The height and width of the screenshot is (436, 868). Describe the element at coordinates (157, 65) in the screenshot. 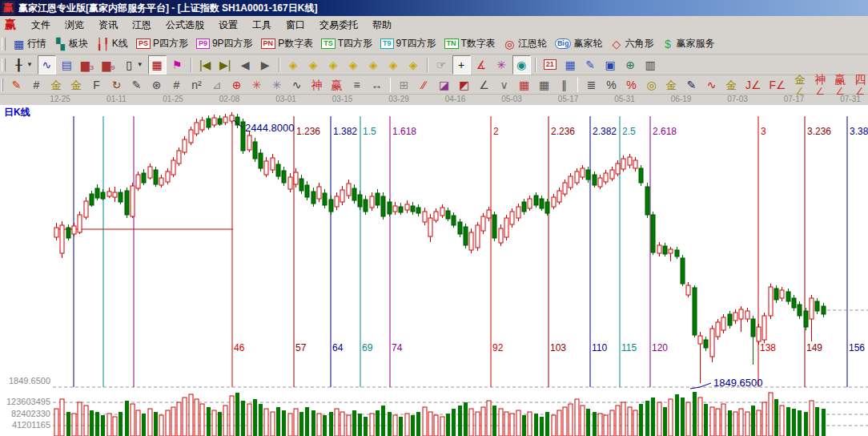

I see `red-grid-tool-button: ▦` at that location.